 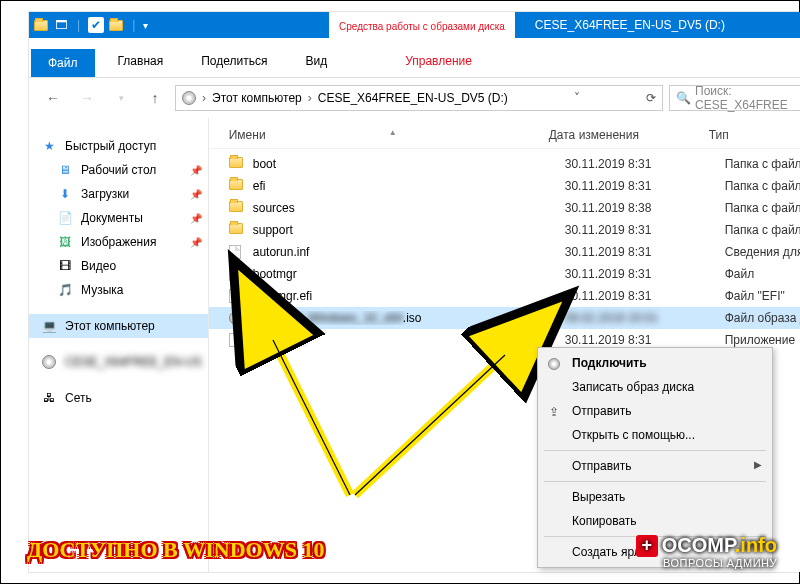 I want to click on documents-icon: 📄, so click(x=65, y=218).